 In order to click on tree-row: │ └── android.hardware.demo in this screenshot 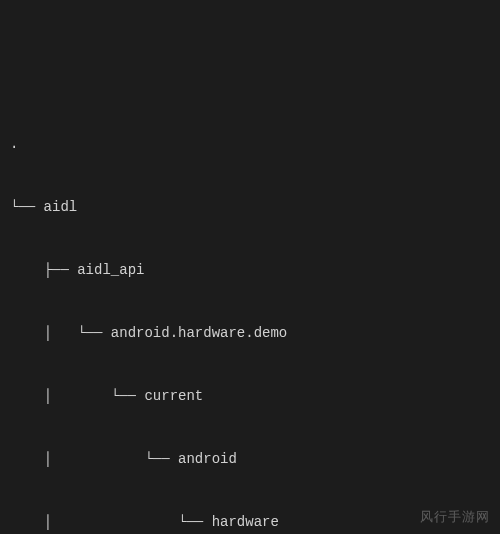, I will do `click(250, 334)`.